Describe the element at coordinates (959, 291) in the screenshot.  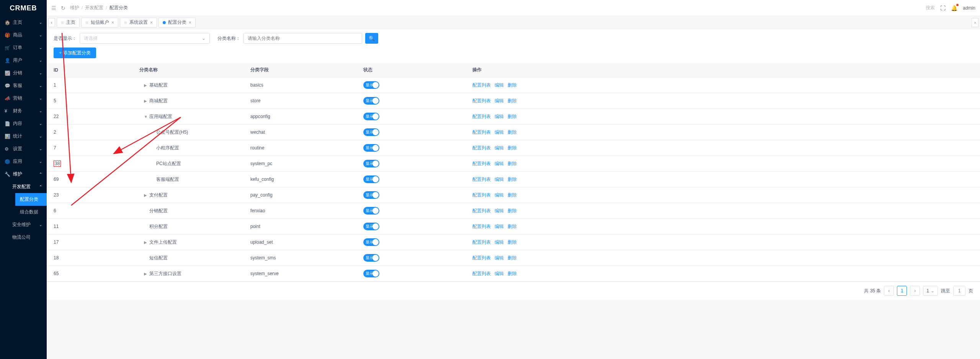
I see `goto-input: 1` at that location.